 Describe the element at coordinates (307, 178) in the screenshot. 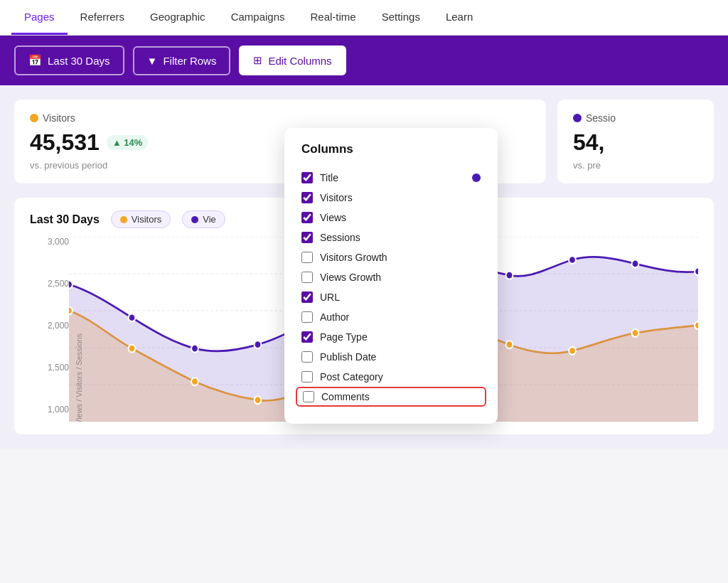

I see `col-title-checkbox` at that location.